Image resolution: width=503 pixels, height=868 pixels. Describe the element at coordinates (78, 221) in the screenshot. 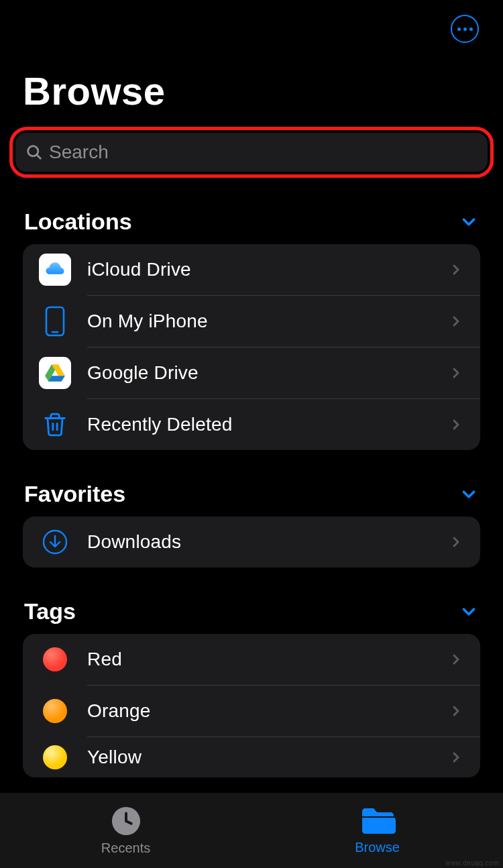

I see `locations-title: Locations` at that location.